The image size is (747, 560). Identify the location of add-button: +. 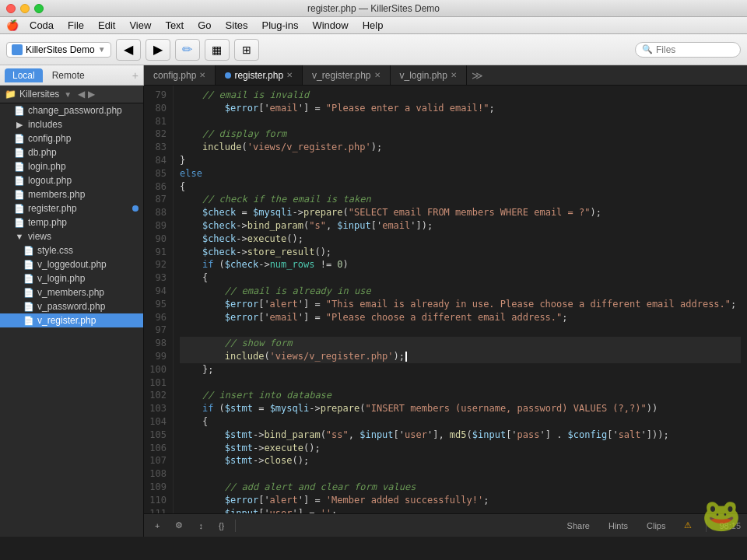
(157, 526).